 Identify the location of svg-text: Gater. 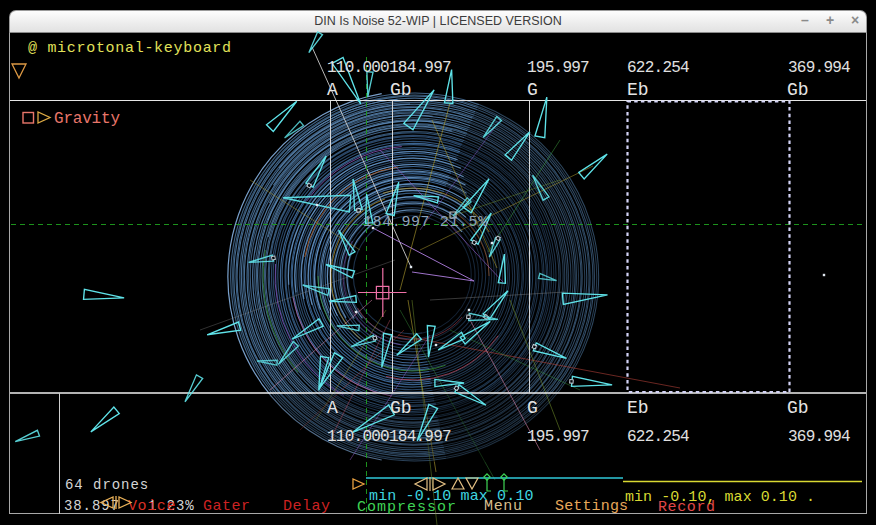
(227, 506).